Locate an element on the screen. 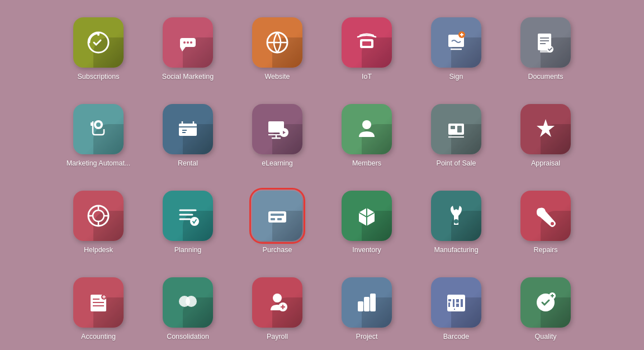 This screenshot has height=350, width=644. app-icon-marketing-automat is located at coordinates (98, 129).